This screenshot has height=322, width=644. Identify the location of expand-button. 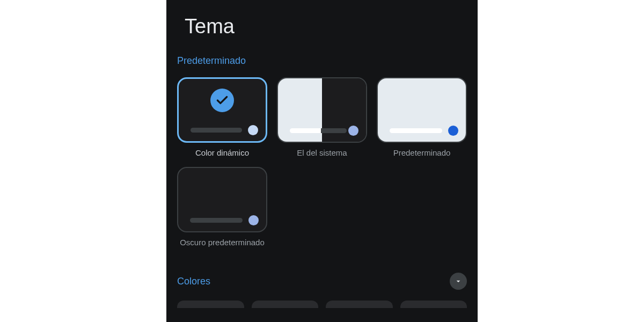
(458, 281).